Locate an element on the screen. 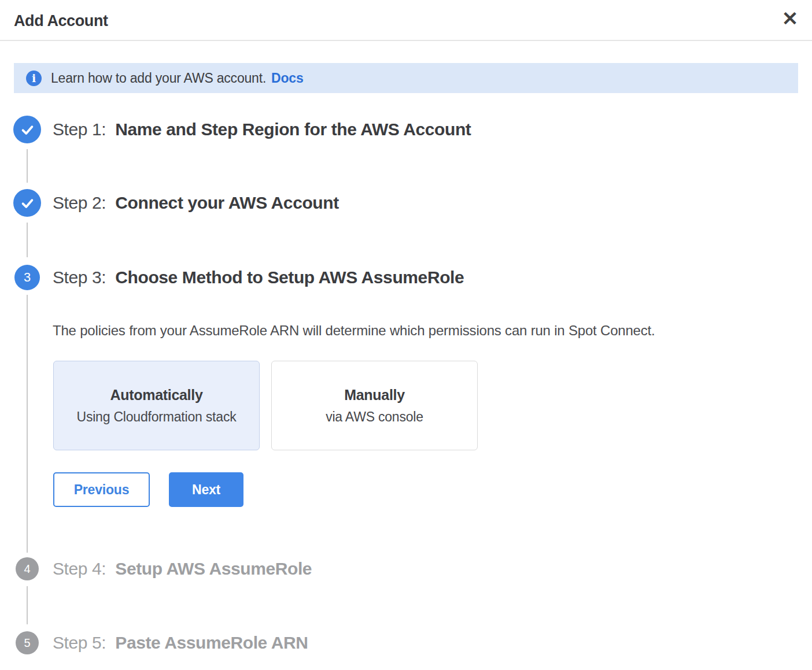 The height and width of the screenshot is (670, 812). method-title: Manually is located at coordinates (375, 395).